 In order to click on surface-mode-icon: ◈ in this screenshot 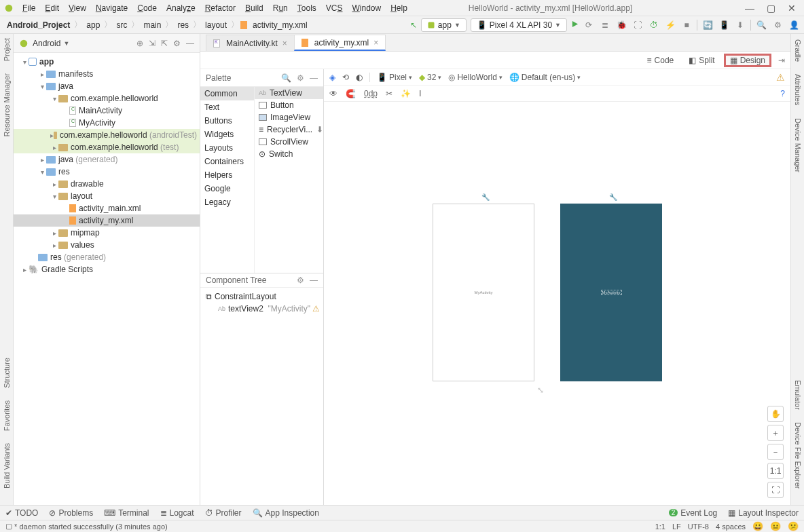, I will do `click(333, 77)`.